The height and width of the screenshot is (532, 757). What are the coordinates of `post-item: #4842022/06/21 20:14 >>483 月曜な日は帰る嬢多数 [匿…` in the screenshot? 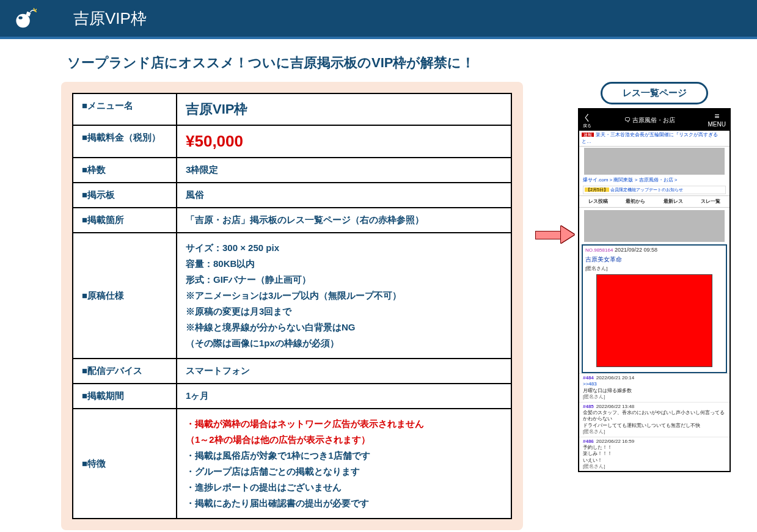 It's located at (654, 387).